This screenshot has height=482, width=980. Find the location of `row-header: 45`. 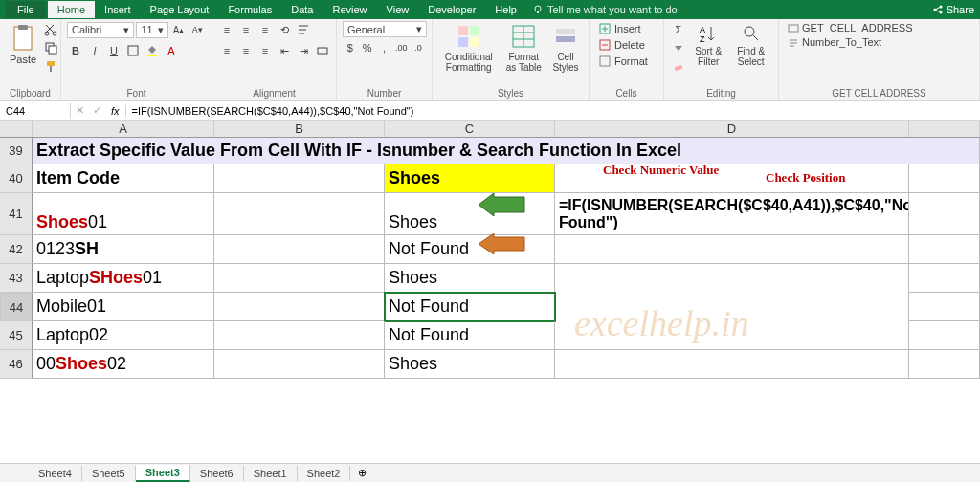

row-header: 45 is located at coordinates (16, 336).